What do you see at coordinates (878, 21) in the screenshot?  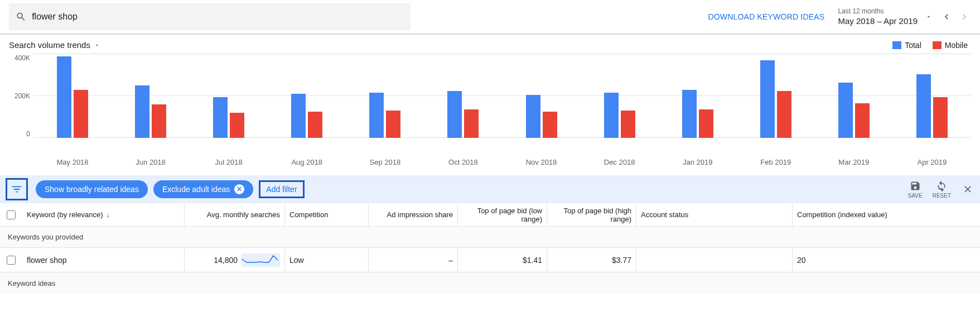 I see `date-main-label: May 2018 – Apr 2019` at bounding box center [878, 21].